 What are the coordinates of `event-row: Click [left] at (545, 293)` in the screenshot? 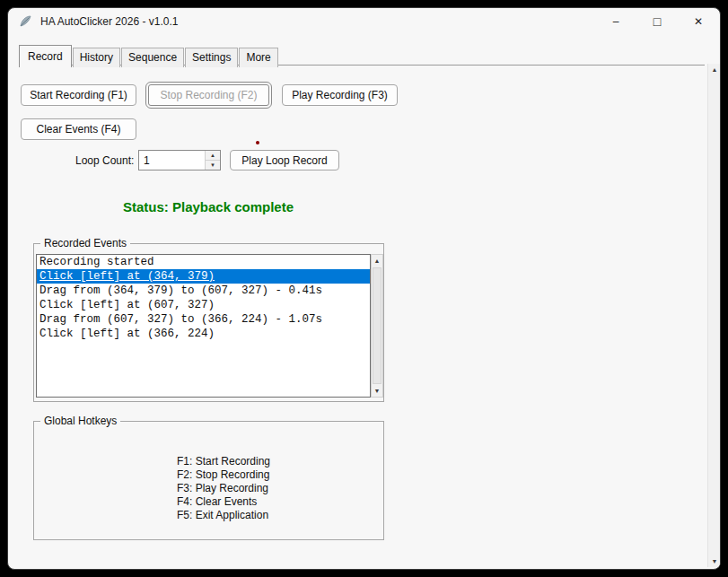 It's located at (203, 305).